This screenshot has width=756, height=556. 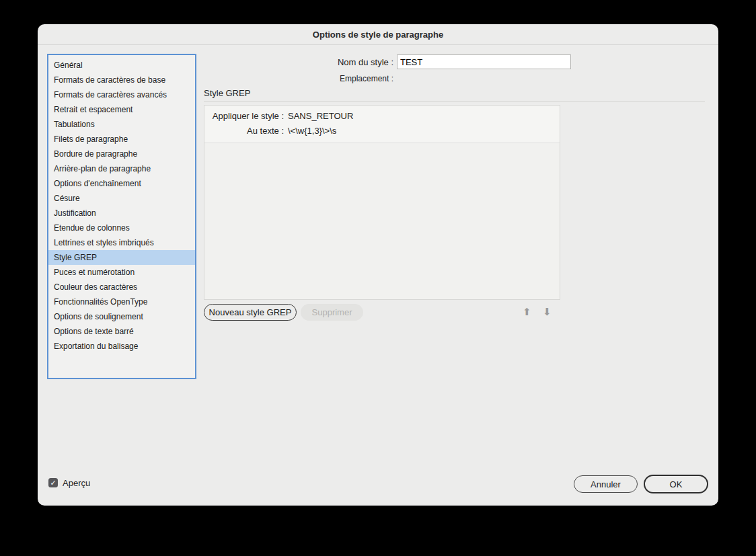 What do you see at coordinates (122, 216) in the screenshot?
I see `settings-category-list: GénéralFormats de caractères de baseForm…` at bounding box center [122, 216].